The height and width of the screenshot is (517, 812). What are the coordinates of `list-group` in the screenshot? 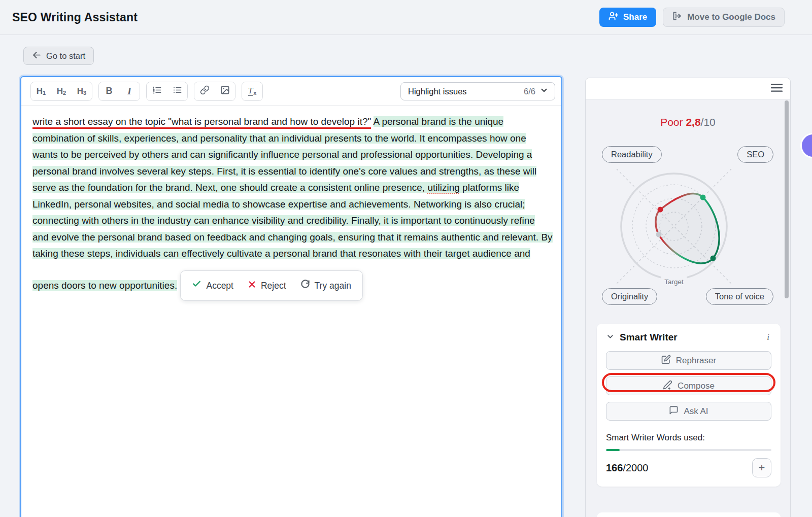 It's located at (167, 91).